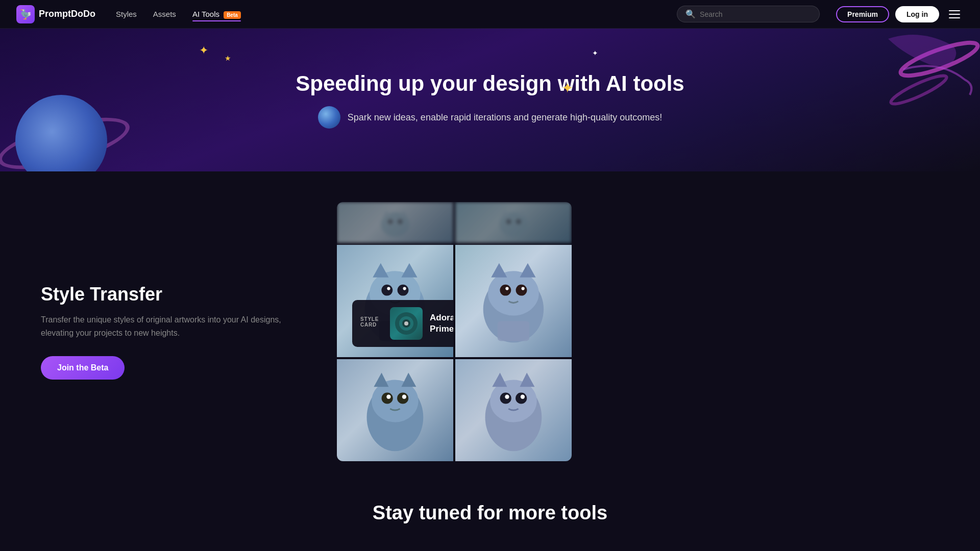  I want to click on login-button: Log in, so click(917, 14).